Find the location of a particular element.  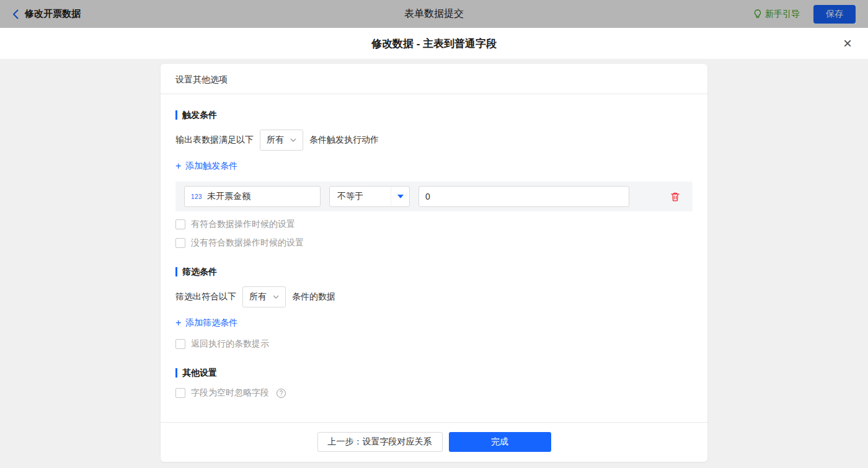

trigger-condition-row: 123 未开票金额 不等于 is located at coordinates (434, 196).